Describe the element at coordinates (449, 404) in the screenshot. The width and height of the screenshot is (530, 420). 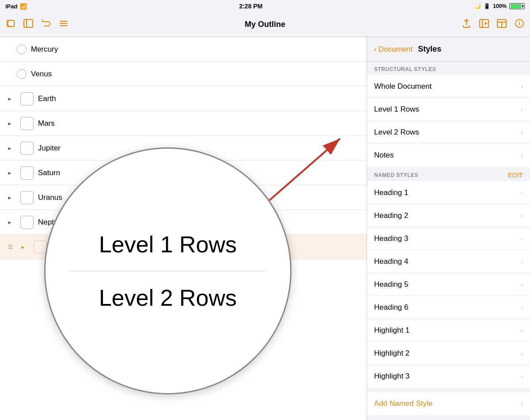
I see `add-named-style-button: Add Named Style ›` at that location.